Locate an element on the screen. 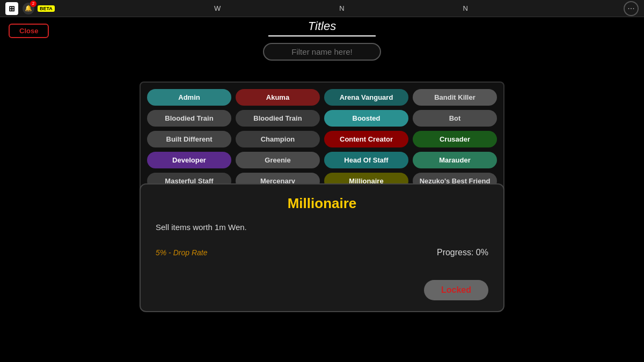 The height and width of the screenshot is (362, 644). nav-w: W is located at coordinates (218, 9).